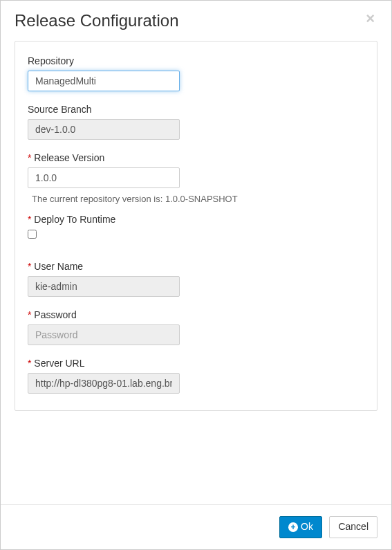 The height and width of the screenshot is (550, 392). What do you see at coordinates (196, 228) in the screenshot?
I see `deploy-to-runtime-group: * Deploy To Runtime` at bounding box center [196, 228].